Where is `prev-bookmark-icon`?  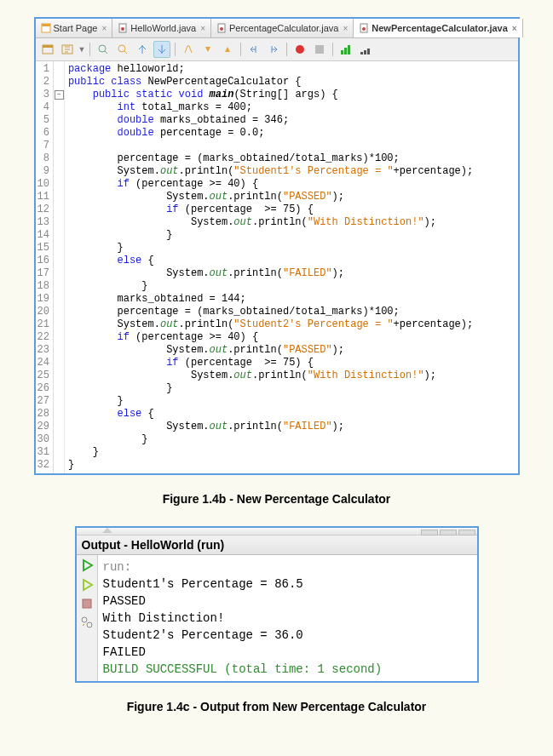 prev-bookmark-icon is located at coordinates (142, 49).